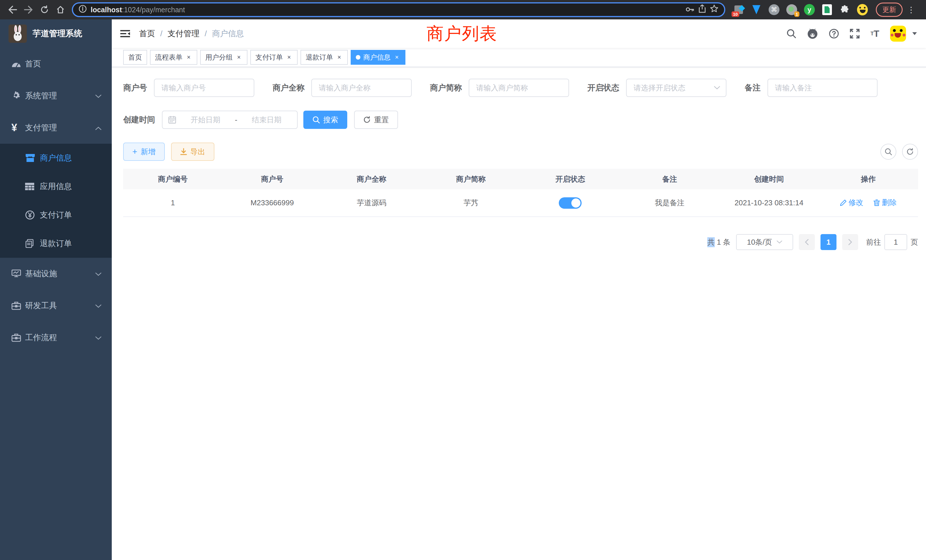 Image resolution: width=926 pixels, height=560 pixels. Describe the element at coordinates (896, 242) in the screenshot. I see `goto-page-input` at that location.